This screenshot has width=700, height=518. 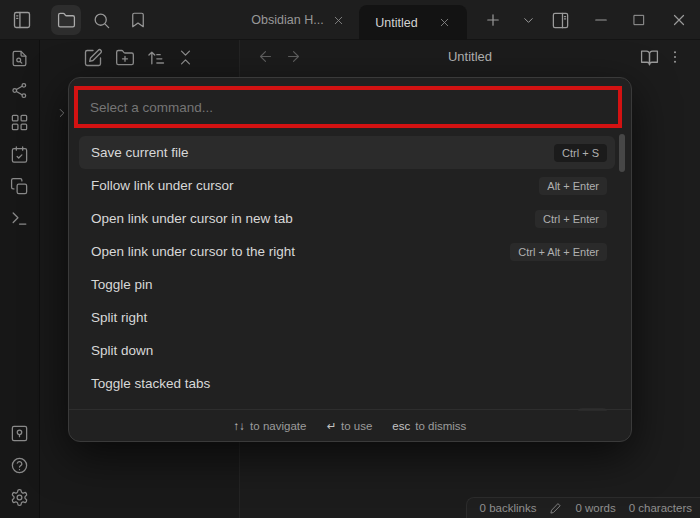 What do you see at coordinates (660, 508) in the screenshot?
I see `character-count: 0 characters` at bounding box center [660, 508].